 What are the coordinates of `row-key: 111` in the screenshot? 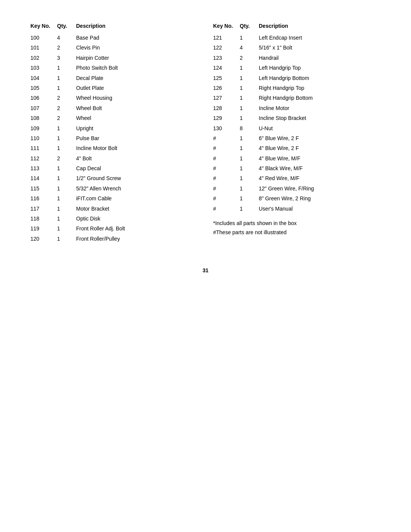 It's located at (44, 148).